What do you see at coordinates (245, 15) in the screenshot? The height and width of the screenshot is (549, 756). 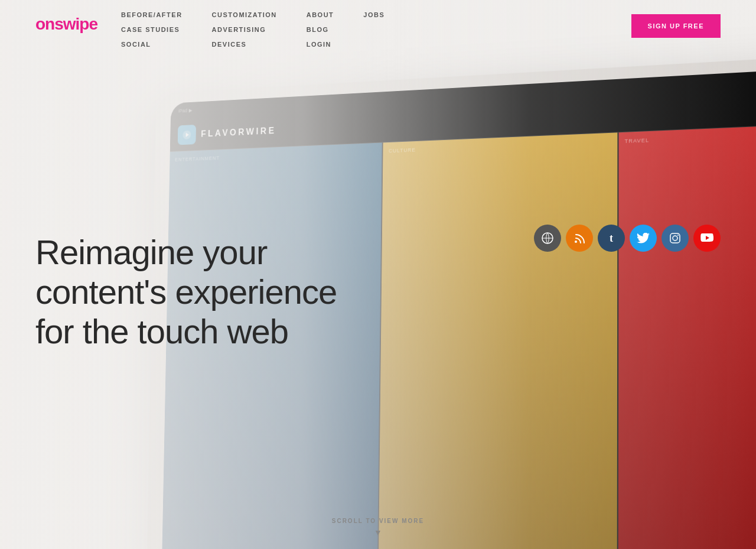 I see `nav-customization: CUSTOMIZATION` at bounding box center [245, 15].